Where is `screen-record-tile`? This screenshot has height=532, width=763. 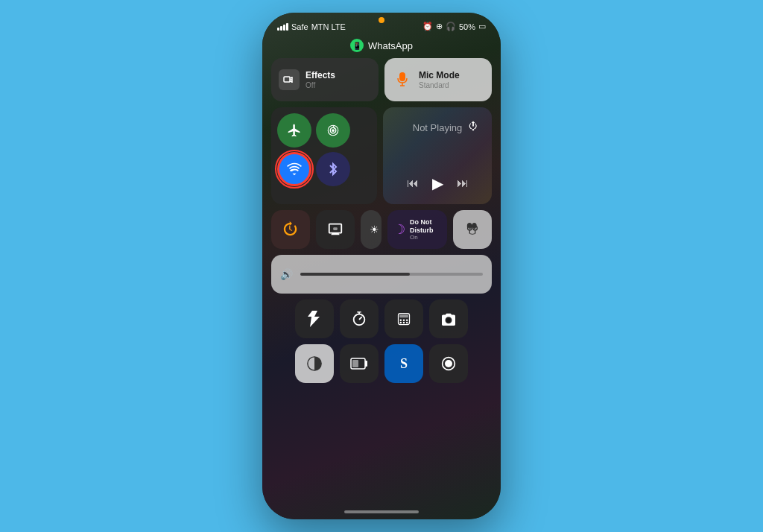
screen-record-tile is located at coordinates (449, 364).